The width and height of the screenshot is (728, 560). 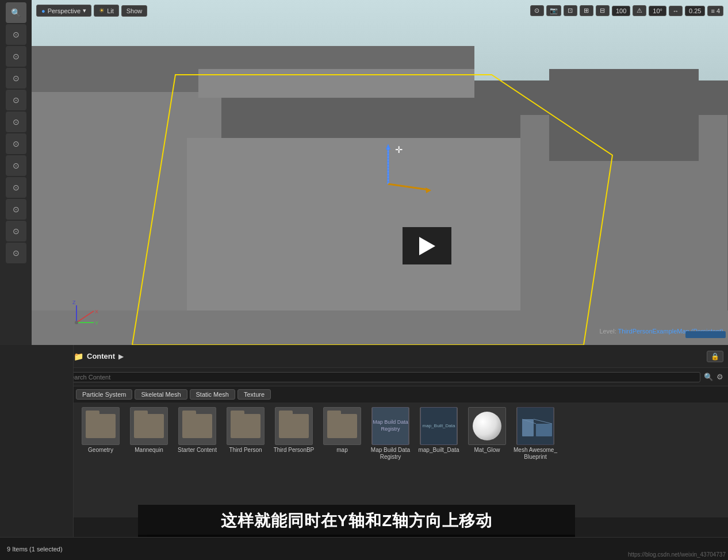 I want to click on sidebar-icon-3: ⊙, so click(x=16, y=78).